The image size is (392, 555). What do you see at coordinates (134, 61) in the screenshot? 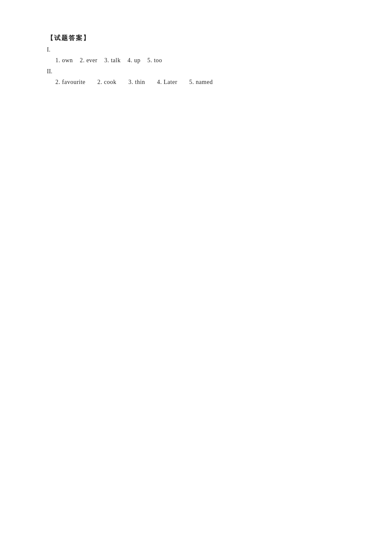
I see `answer-i-4: 4. up` at bounding box center [134, 61].